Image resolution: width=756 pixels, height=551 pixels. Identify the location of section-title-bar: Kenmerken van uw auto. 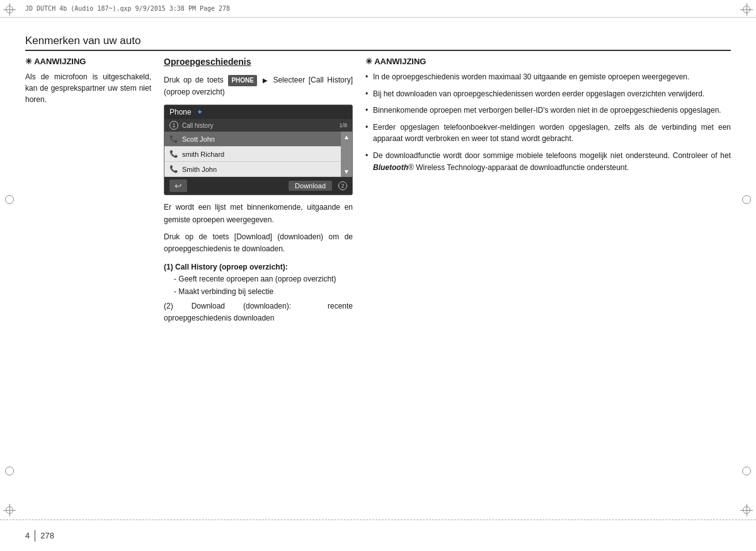
(378, 43).